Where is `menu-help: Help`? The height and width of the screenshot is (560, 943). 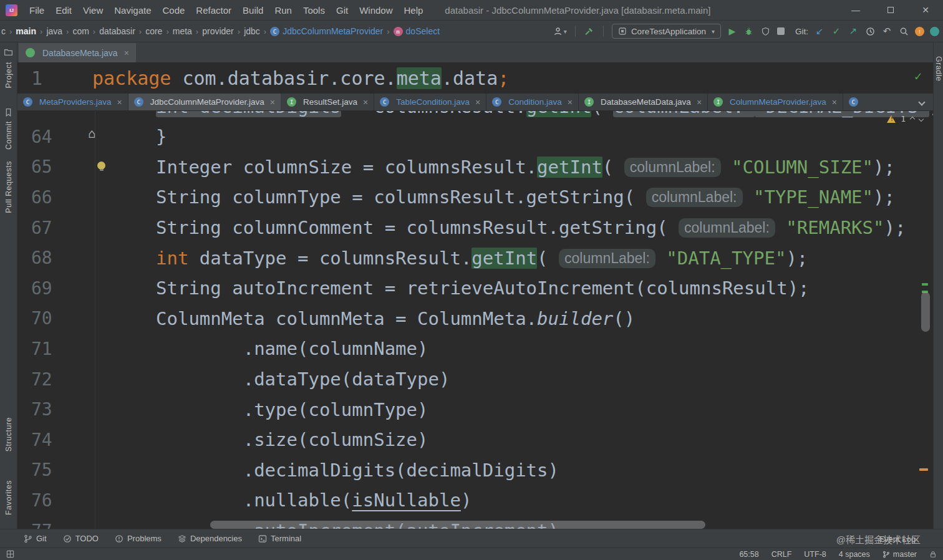
menu-help: Help is located at coordinates (414, 10).